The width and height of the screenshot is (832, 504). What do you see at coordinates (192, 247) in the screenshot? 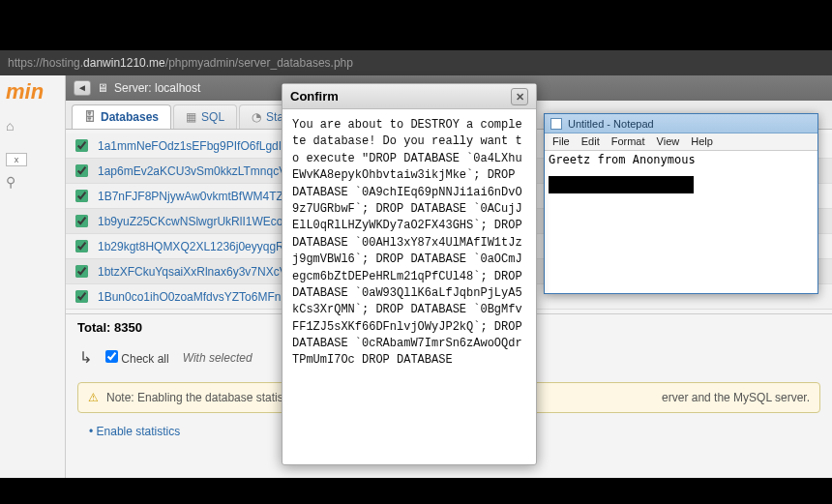
I see `db-name-link: 1b29kgt8HQMXQ2XL1236j0eyyqgRj` at bounding box center [192, 247].